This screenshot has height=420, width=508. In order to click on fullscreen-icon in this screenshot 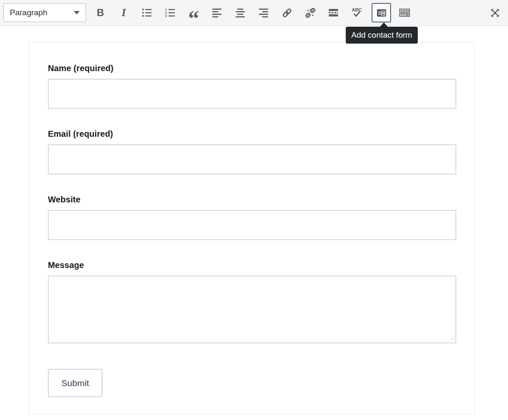, I will do `click(495, 13)`.